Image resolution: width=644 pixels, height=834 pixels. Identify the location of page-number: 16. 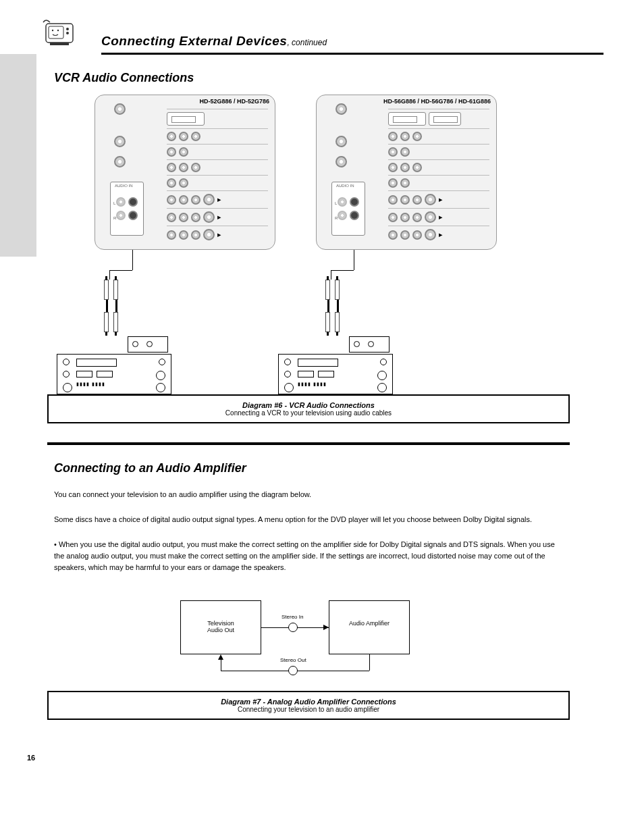
(315, 758).